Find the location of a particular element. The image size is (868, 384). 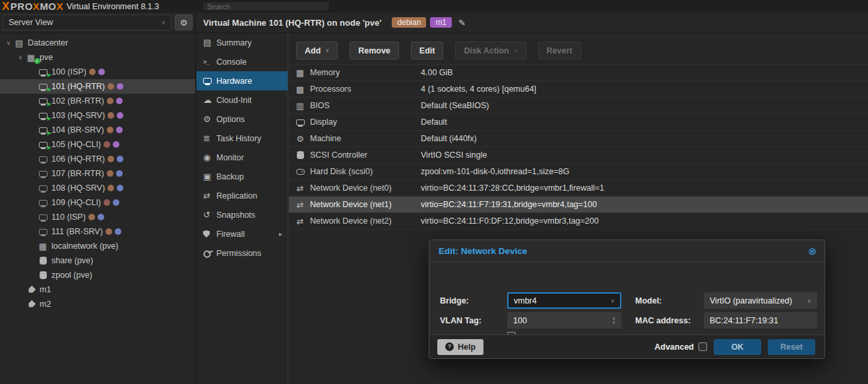

hardware-row-label: Machine is located at coordinates (365, 139).